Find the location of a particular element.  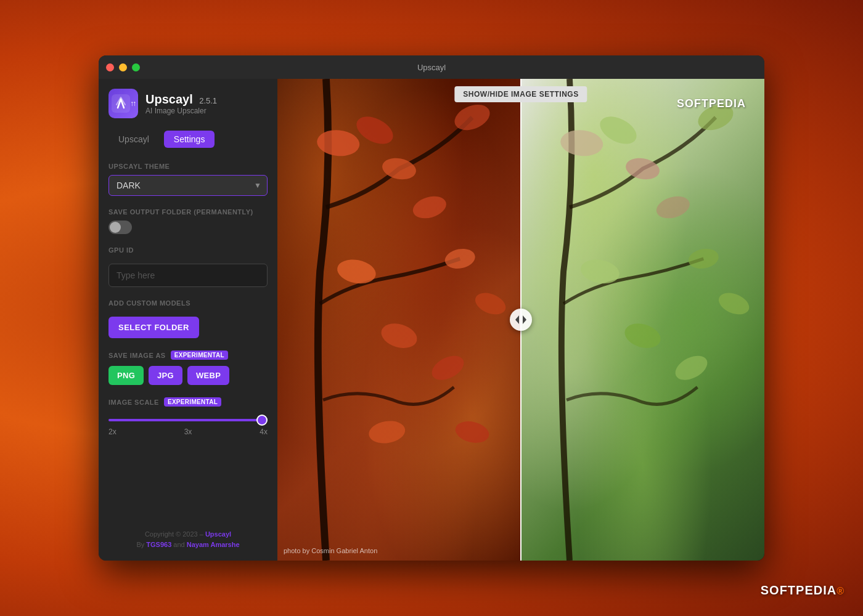

minimize-button is located at coordinates (123, 68).